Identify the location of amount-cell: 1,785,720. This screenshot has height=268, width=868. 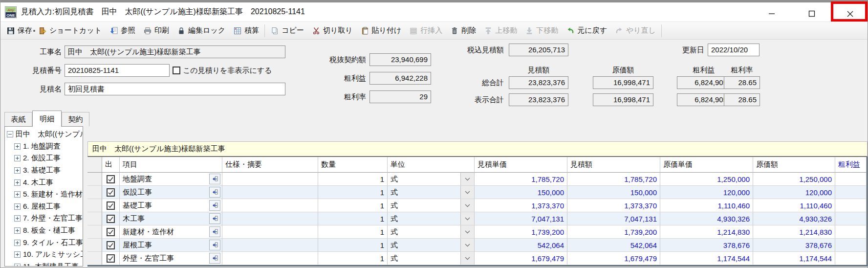
(614, 179).